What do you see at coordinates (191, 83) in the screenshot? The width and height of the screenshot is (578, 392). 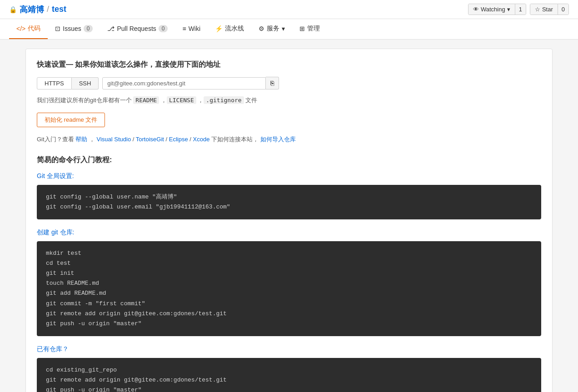 I see `url-box: ⎘` at bounding box center [191, 83].